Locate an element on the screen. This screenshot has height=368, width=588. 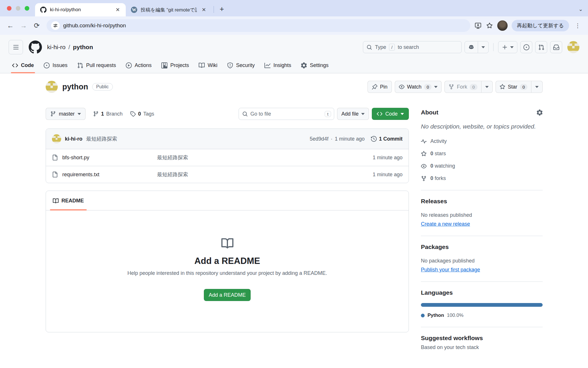
address-bar: github.com/ki-hi-ro/python is located at coordinates (258, 26).